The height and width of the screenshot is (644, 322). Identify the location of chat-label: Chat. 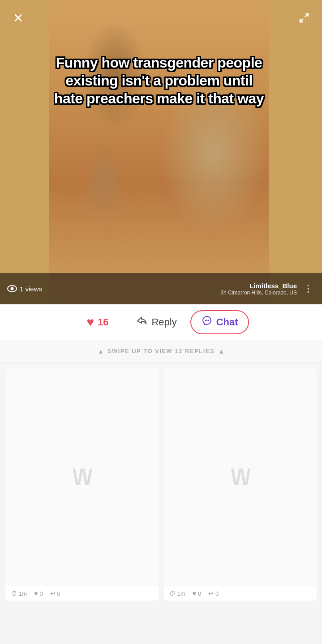
(228, 322).